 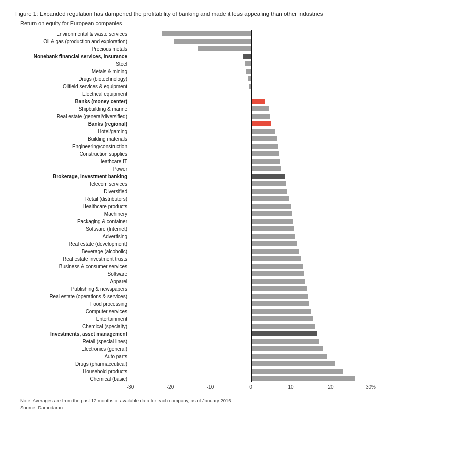 What do you see at coordinates (75, 206) in the screenshot?
I see `bar-label: Healthcare products` at bounding box center [75, 206].